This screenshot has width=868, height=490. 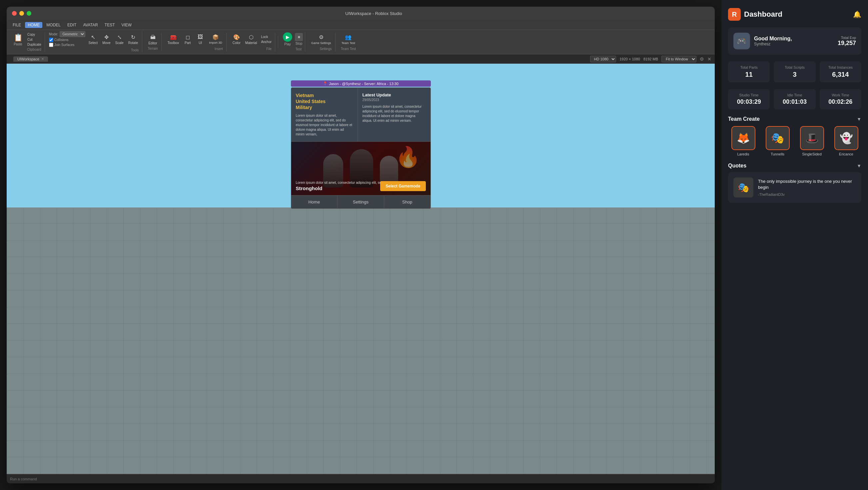 What do you see at coordinates (324, 107) in the screenshot?
I see `title-line3: Military` at bounding box center [324, 107].